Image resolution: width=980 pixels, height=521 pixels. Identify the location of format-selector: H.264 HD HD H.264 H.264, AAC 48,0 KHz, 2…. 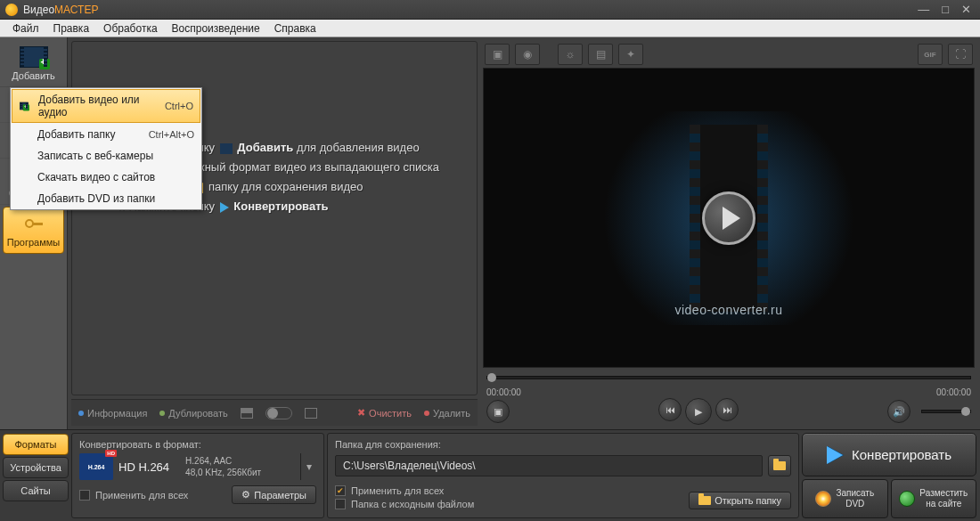
(198, 467).